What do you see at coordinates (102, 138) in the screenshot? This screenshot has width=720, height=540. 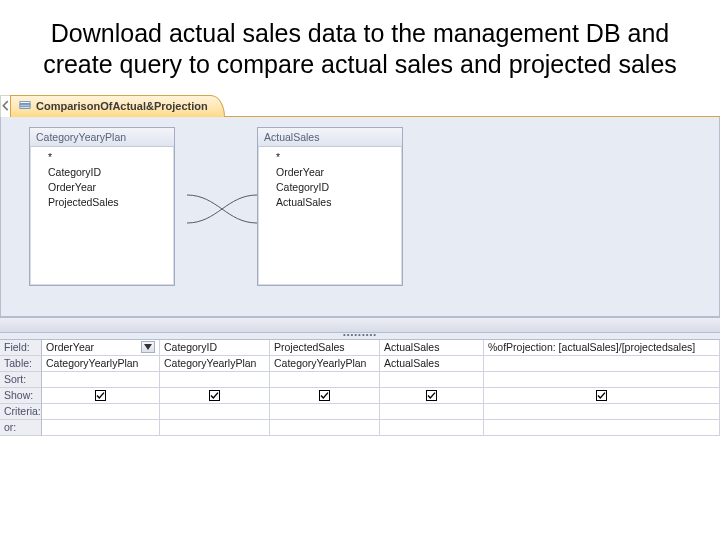 I see `table-title: CategoryYearyPlan` at bounding box center [102, 138].